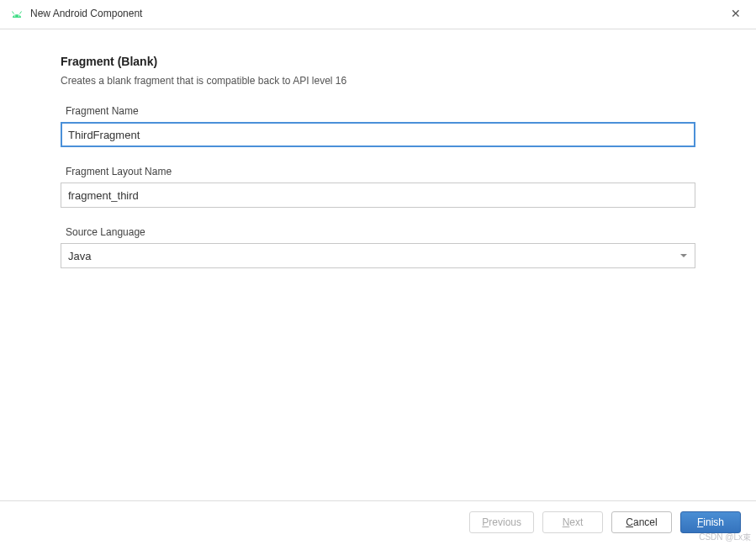  What do you see at coordinates (567, 522) in the screenshot?
I see `next-button-mnemonic: N` at bounding box center [567, 522].